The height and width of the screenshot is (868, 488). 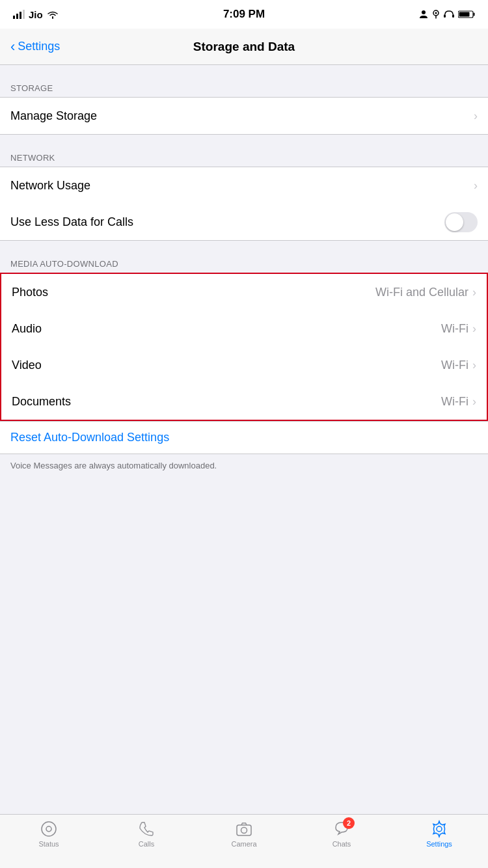 What do you see at coordinates (244, 47) in the screenshot?
I see `page-title: Storage and Data` at bounding box center [244, 47].